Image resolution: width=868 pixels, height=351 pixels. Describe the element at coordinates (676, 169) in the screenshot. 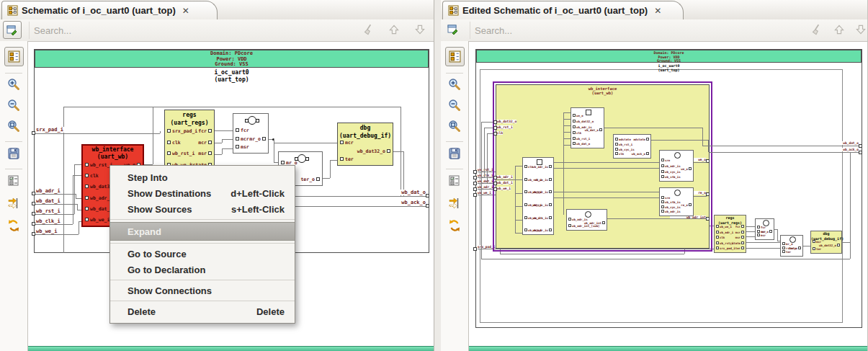

I see `we-right-pins: we_o` at that location.